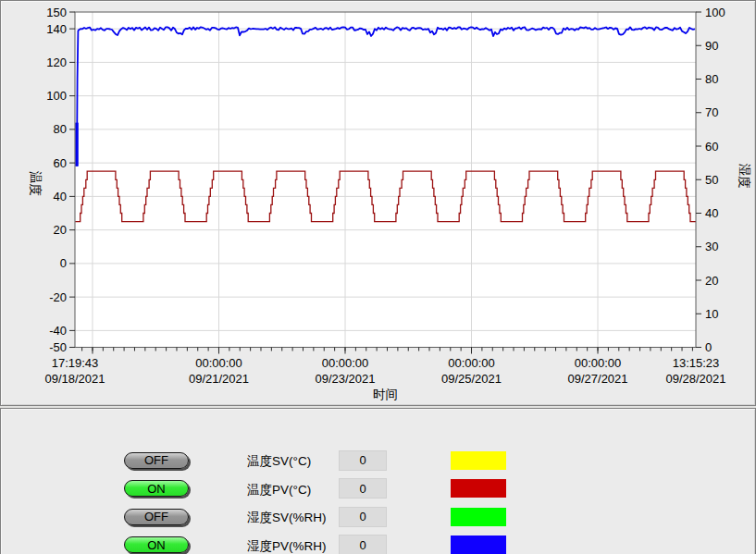  Describe the element at coordinates (363, 517) in the screenshot. I see `value-indicator-humid-sv: 0` at that location.